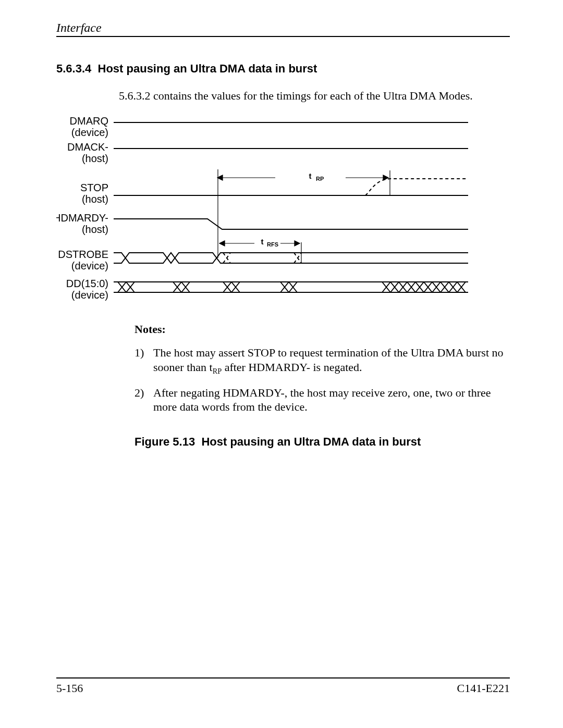  I want to click on note-item: 1) The host may assert STOP to request t…, so click(322, 361).